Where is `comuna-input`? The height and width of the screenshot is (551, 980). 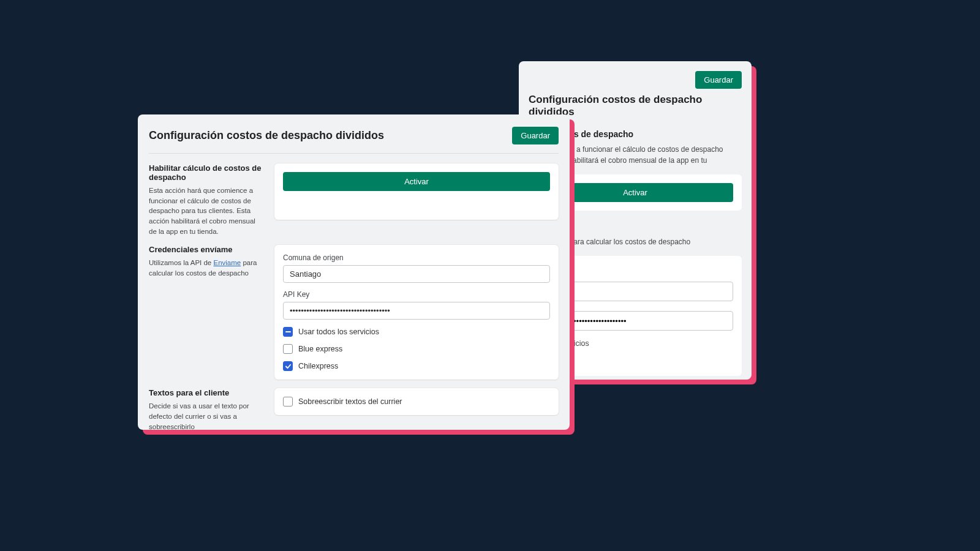 comuna-input is located at coordinates (417, 274).